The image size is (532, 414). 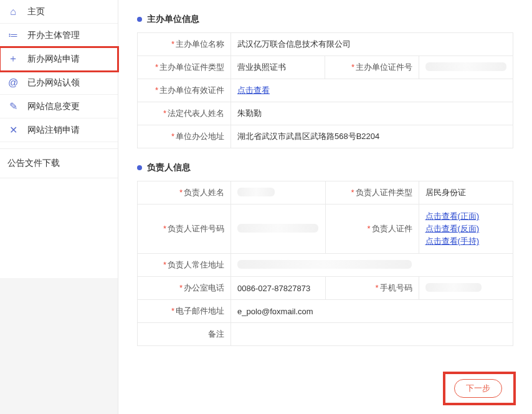 I want to click on next-button-highlight-frame: 下一步, so click(x=480, y=388).